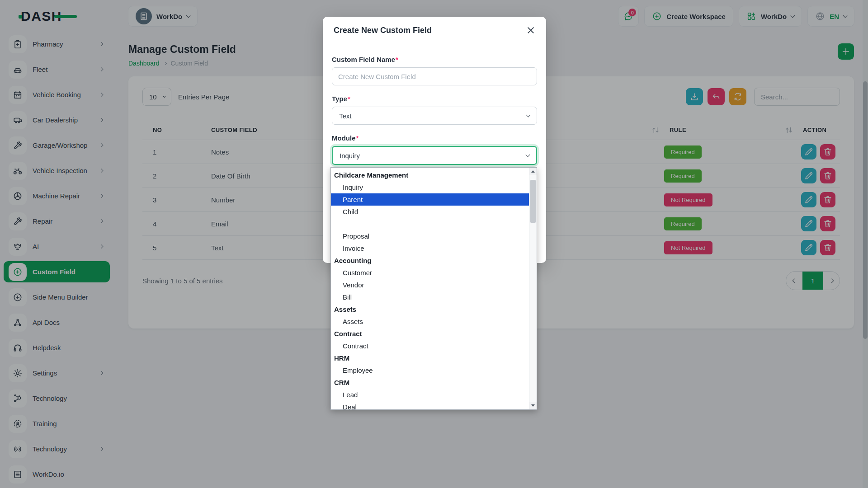 This screenshot has width=868, height=488. Describe the element at coordinates (430, 273) in the screenshot. I see `dropdown-option: Customer` at that location.